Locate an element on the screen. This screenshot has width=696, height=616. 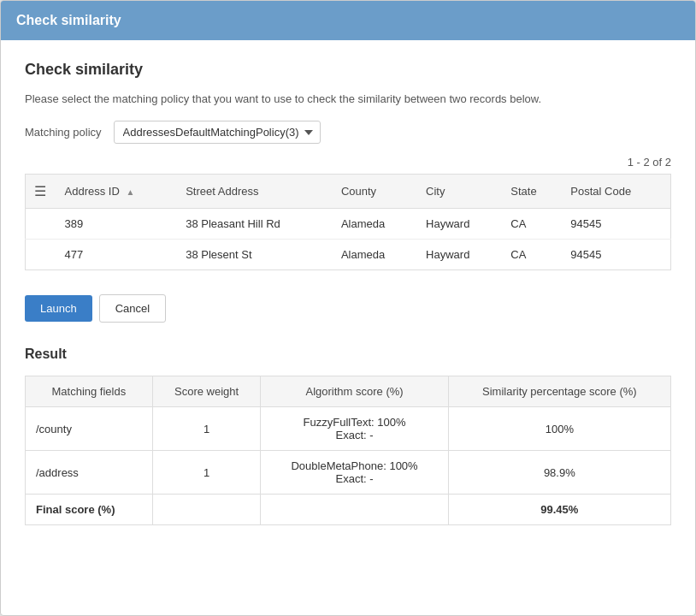
result-final-row: Final score (%) 99.45% is located at coordinates (349, 510).